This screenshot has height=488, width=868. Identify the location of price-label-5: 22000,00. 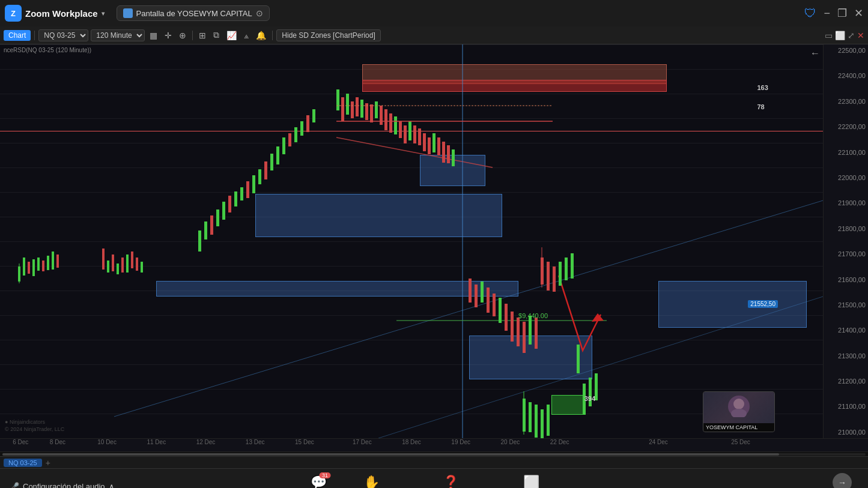
(846, 178).